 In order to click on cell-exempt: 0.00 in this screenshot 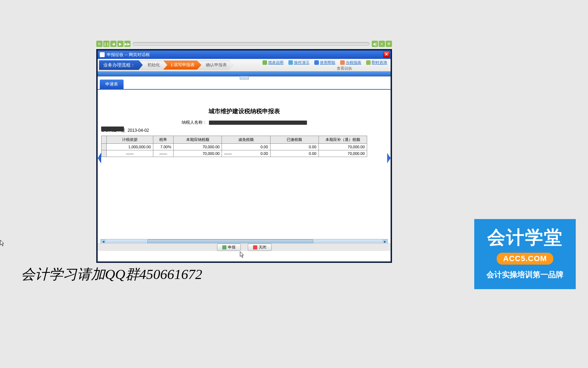, I will do `click(246, 147)`.